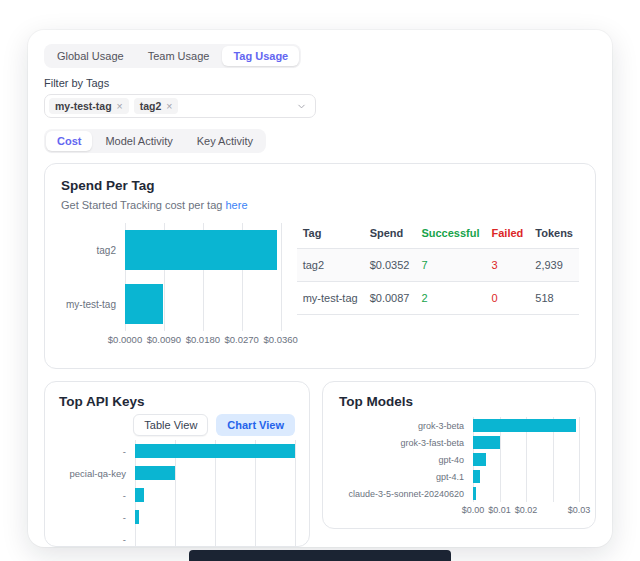  What do you see at coordinates (459, 402) in the screenshot?
I see `panel-title: Top Models` at bounding box center [459, 402].